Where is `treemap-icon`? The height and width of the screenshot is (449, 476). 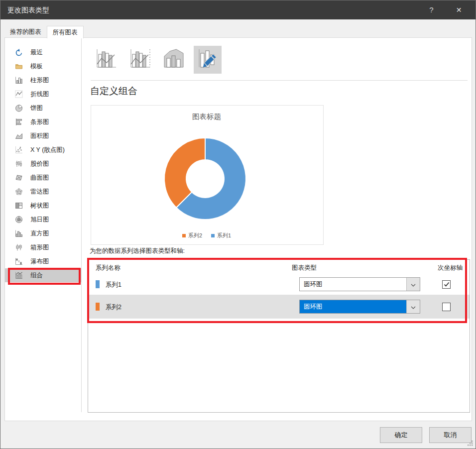 treemap-icon is located at coordinates (19, 206).